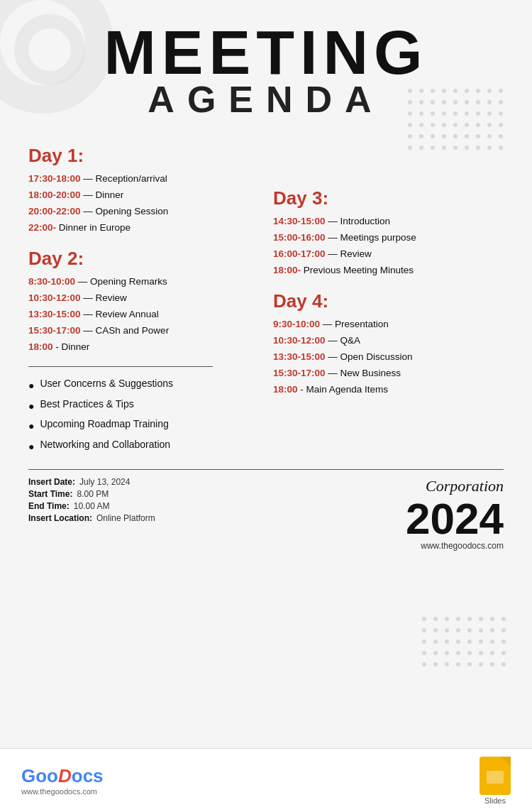 Image resolution: width=532 pixels, height=812 pixels. What do you see at coordinates (389, 254) in the screenshot?
I see `schedule-item: 16:00-17:00 — Review` at bounding box center [389, 254].